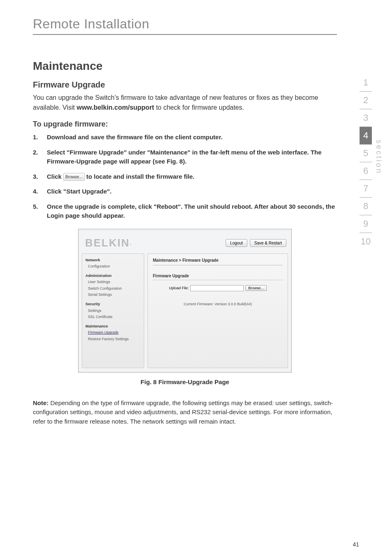 The image size is (392, 560). Describe the element at coordinates (113, 288) in the screenshot. I see `sidebar-item-switch-configuration: Switch Configuration` at that location.